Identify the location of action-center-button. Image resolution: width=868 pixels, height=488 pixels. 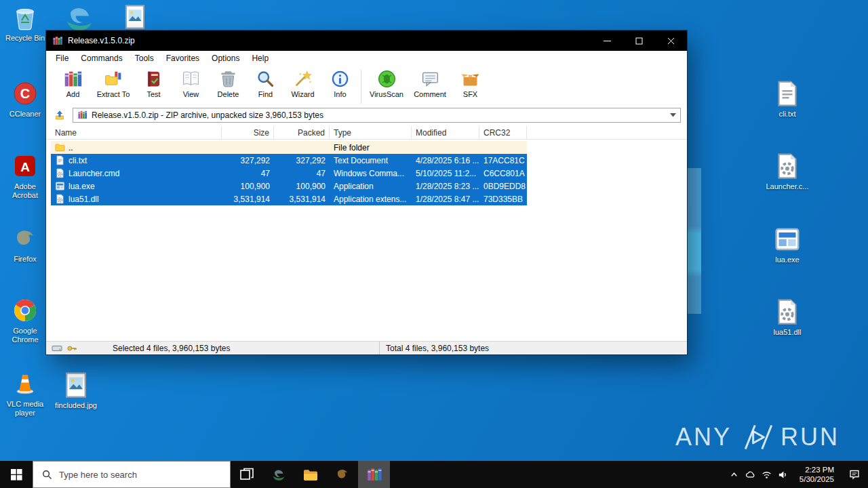
(854, 474).